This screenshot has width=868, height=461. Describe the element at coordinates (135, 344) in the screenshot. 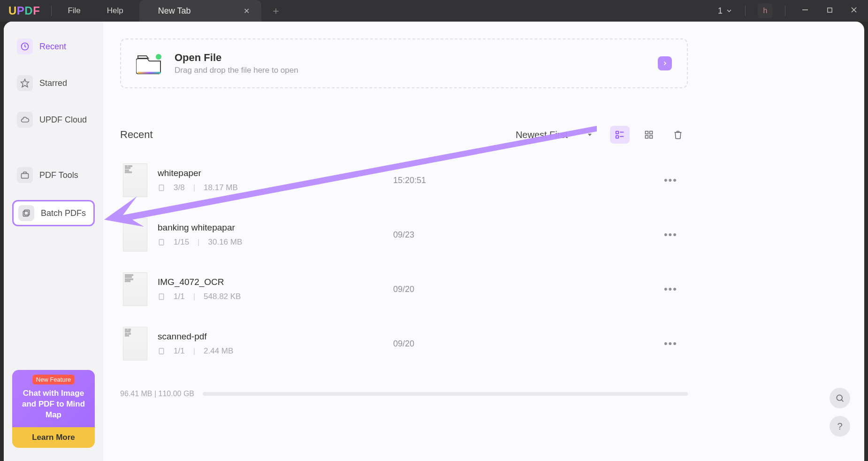

I see `file-thumbnail: ▇▇ ▇▇▇▇▇▇▇▇ ▇▇▇▇▇` at that location.